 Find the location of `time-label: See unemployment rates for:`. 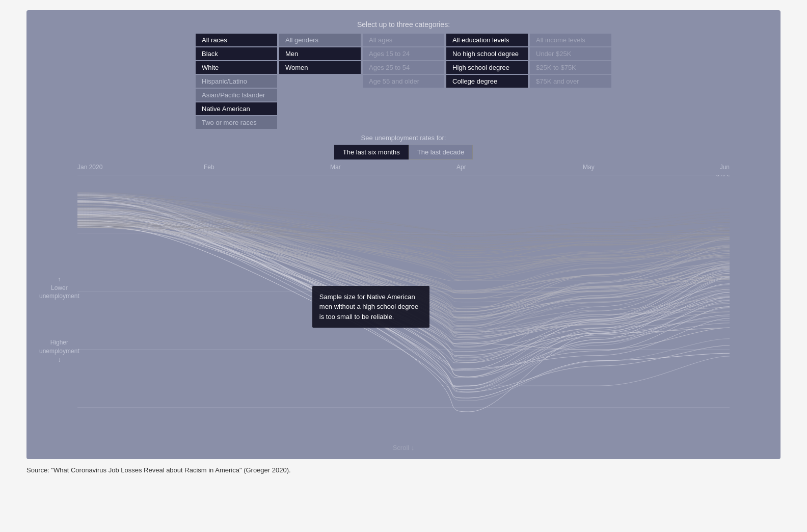

time-label: See unemployment rates for: is located at coordinates (404, 138).